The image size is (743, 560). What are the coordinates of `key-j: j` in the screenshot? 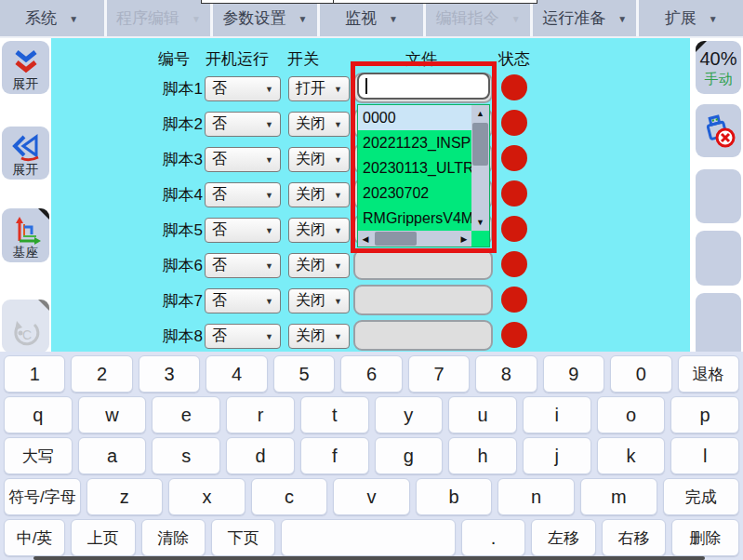 It's located at (557, 456).